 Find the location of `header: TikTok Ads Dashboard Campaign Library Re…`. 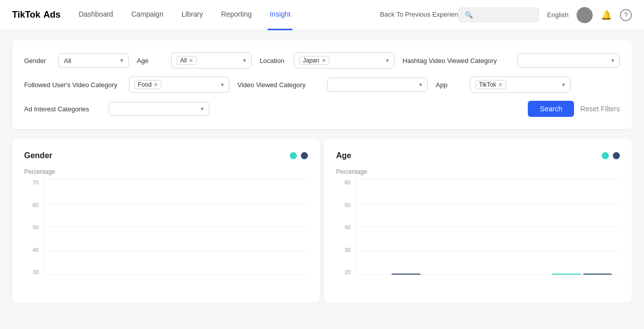

header: TikTok Ads Dashboard Campaign Library Re… is located at coordinates (322, 15).